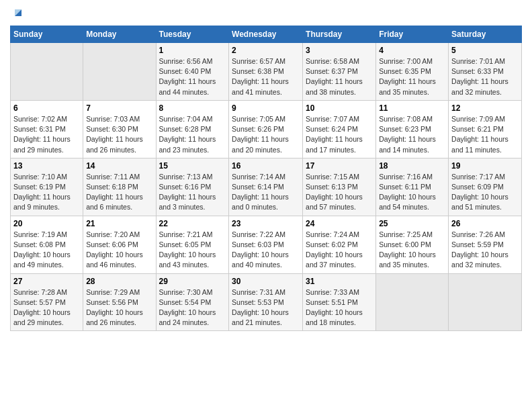 The height and width of the screenshot is (411, 532). Describe the element at coordinates (485, 129) in the screenshot. I see `sunset-text: Sunset: 6:21 PM` at that location.